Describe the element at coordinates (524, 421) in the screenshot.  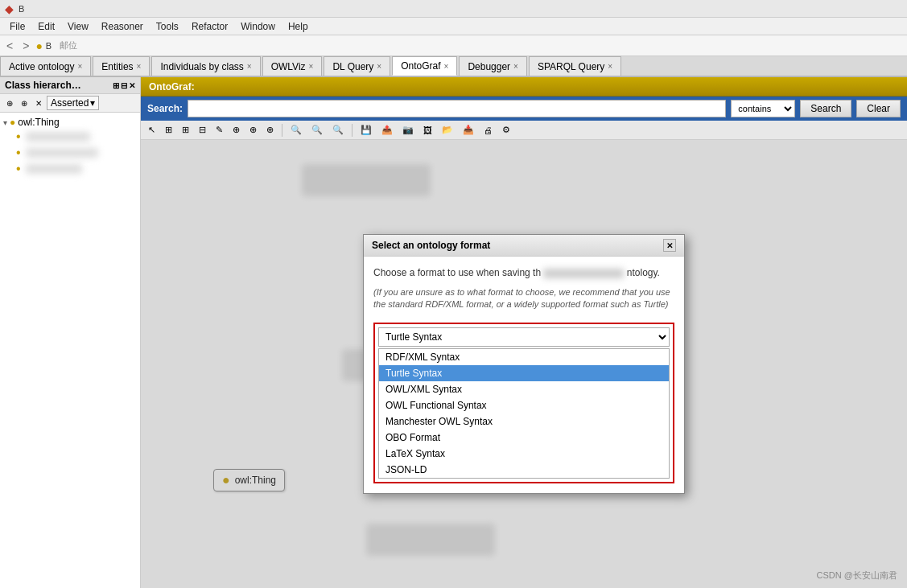
I see `format-option-manchester: Manchester OWL Syntax` at that location.